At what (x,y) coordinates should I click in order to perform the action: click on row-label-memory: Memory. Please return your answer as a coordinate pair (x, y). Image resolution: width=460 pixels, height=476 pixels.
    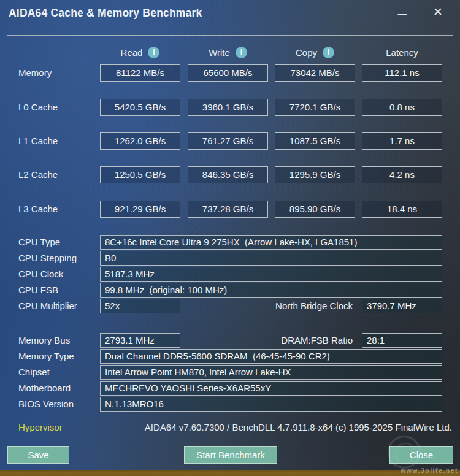
    Looking at the image, I should click on (35, 73).